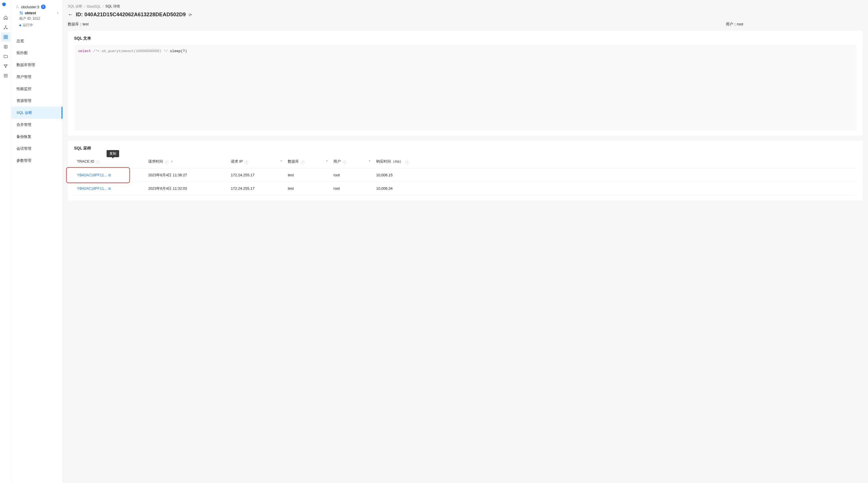 The image size is (868, 483). I want to click on col-trace-id: TRACE ID, so click(86, 161).